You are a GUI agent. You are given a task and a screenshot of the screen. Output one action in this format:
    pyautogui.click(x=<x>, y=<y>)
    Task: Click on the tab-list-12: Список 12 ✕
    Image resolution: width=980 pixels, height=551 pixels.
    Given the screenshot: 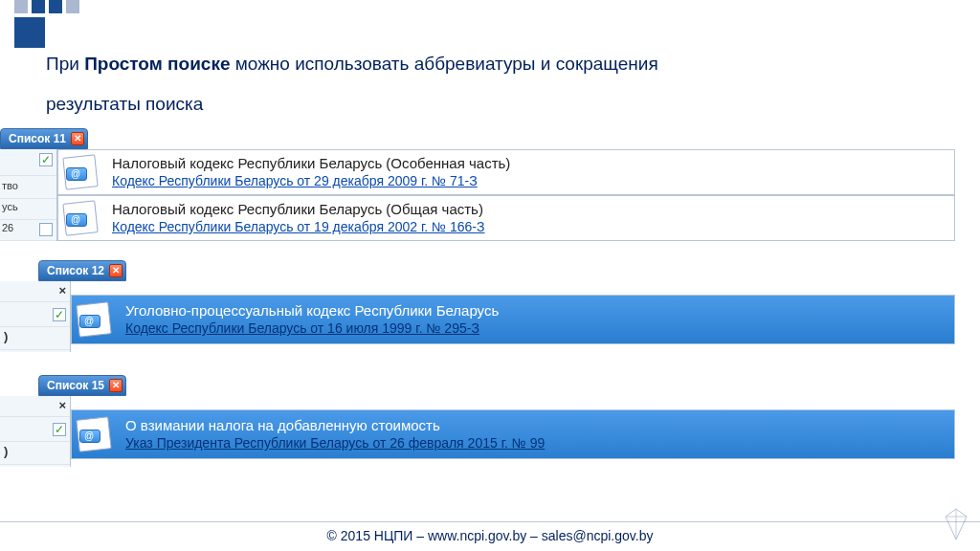 What is the action you would take?
    pyautogui.click(x=82, y=271)
    